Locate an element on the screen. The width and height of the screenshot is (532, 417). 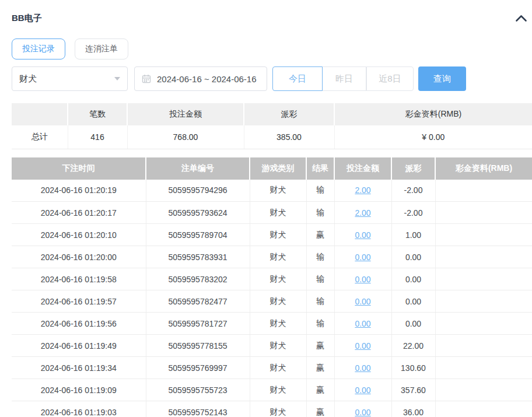
summary-col-blank is located at coordinates (40, 114).